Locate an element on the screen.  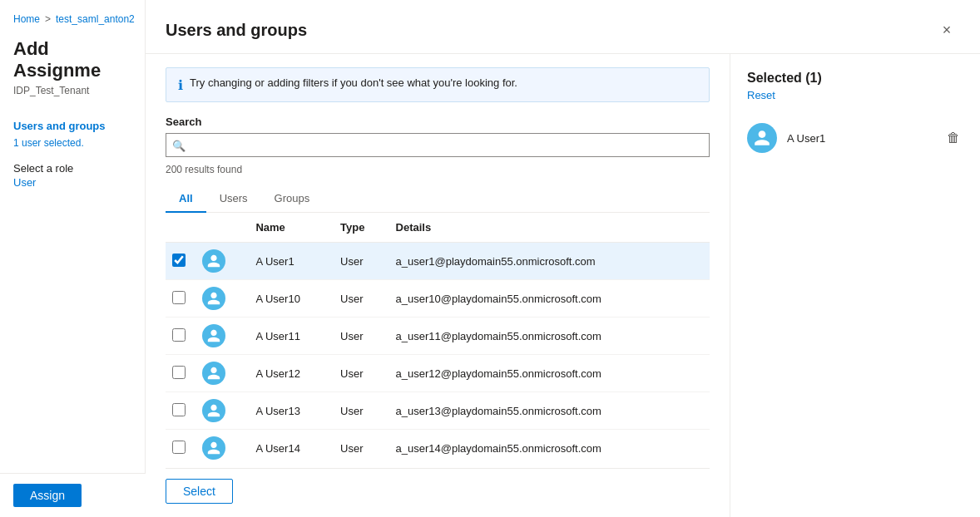
info-bar: ℹ Try changing or adding filters if you … is located at coordinates (438, 85).